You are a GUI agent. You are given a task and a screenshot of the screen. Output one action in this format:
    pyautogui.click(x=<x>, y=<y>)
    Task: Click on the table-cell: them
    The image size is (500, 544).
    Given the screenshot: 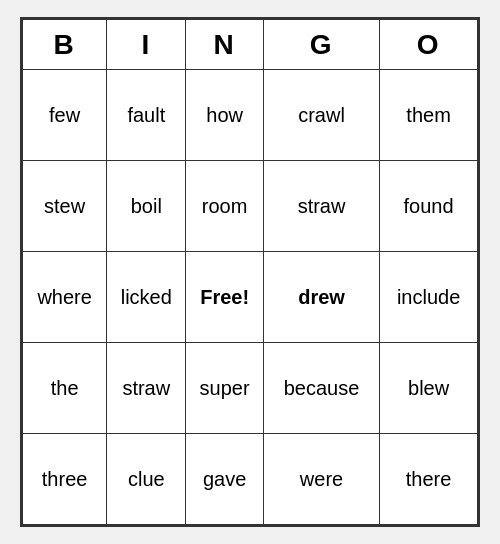 What is the action you would take?
    pyautogui.click(x=429, y=116)
    